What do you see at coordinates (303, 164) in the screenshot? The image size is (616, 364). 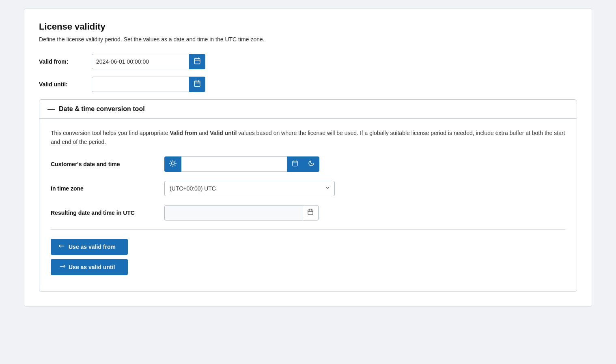 I see `date-icon-group` at bounding box center [303, 164].